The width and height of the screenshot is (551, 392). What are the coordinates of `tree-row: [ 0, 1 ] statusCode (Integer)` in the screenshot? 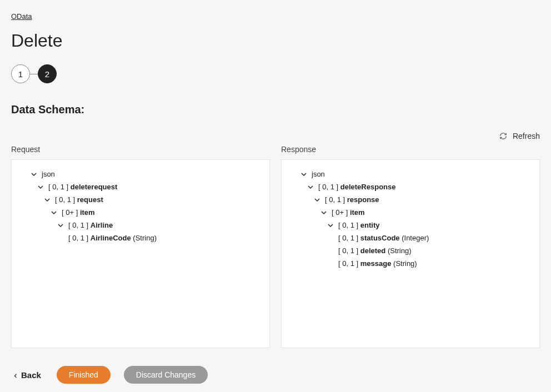 It's located at (410, 238).